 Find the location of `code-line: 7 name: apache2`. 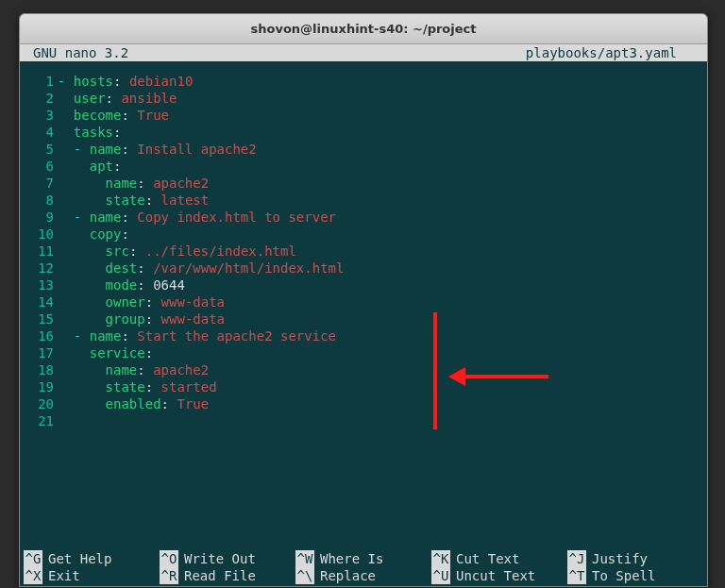

code-line: 7 name: apache2 is located at coordinates (363, 183).